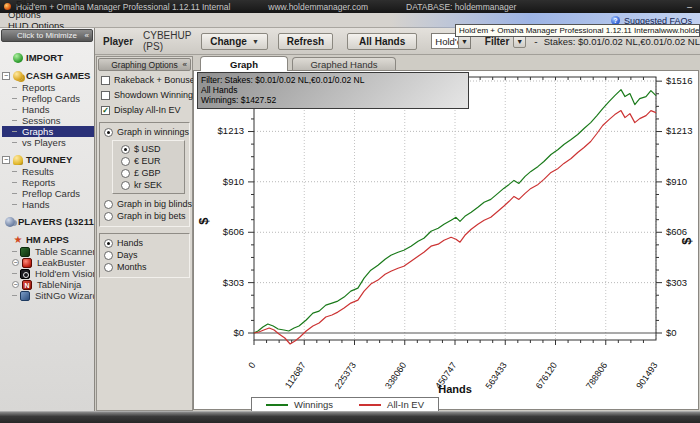 This screenshot has width=700, height=423. Describe the element at coordinates (676, 282) in the screenshot. I see `y-axis-label-right: $303` at that location.